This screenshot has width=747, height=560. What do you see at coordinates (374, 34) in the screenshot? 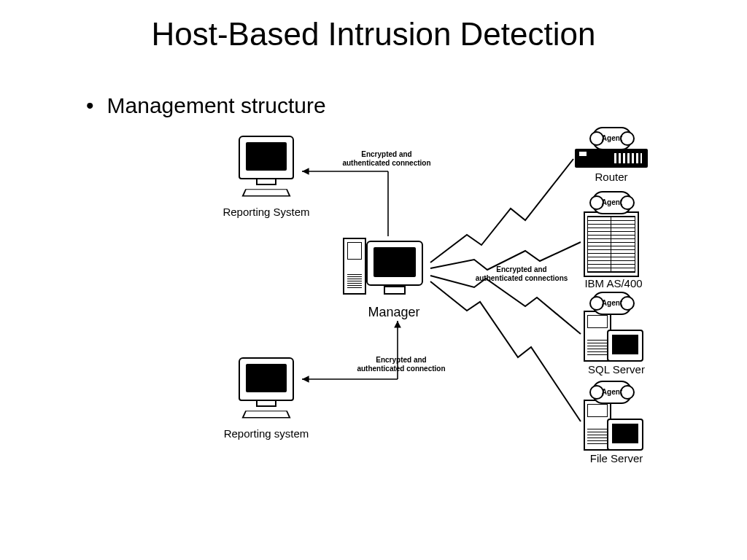
I see `slide-title: Host-Based Intrusion Detection` at bounding box center [374, 34].